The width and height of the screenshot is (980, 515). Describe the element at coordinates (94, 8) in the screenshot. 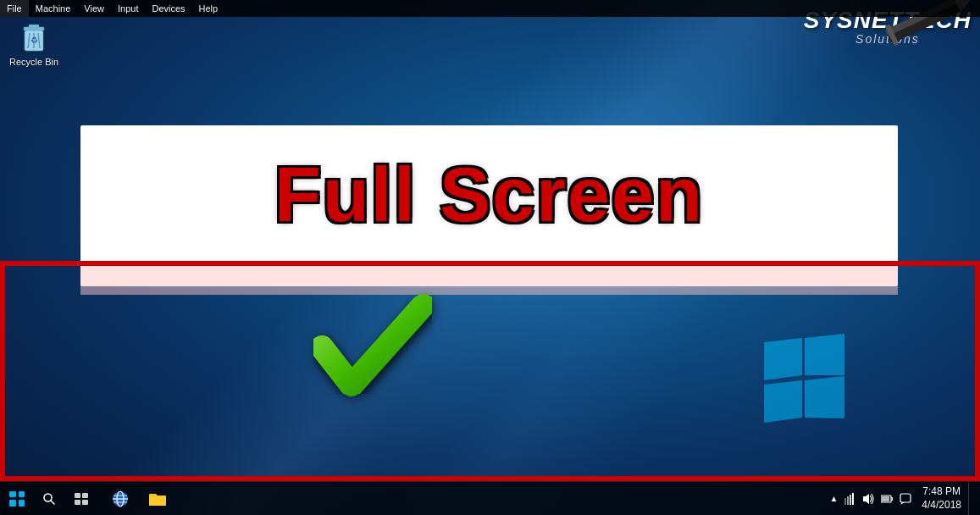

I see `menu-view: View` at that location.